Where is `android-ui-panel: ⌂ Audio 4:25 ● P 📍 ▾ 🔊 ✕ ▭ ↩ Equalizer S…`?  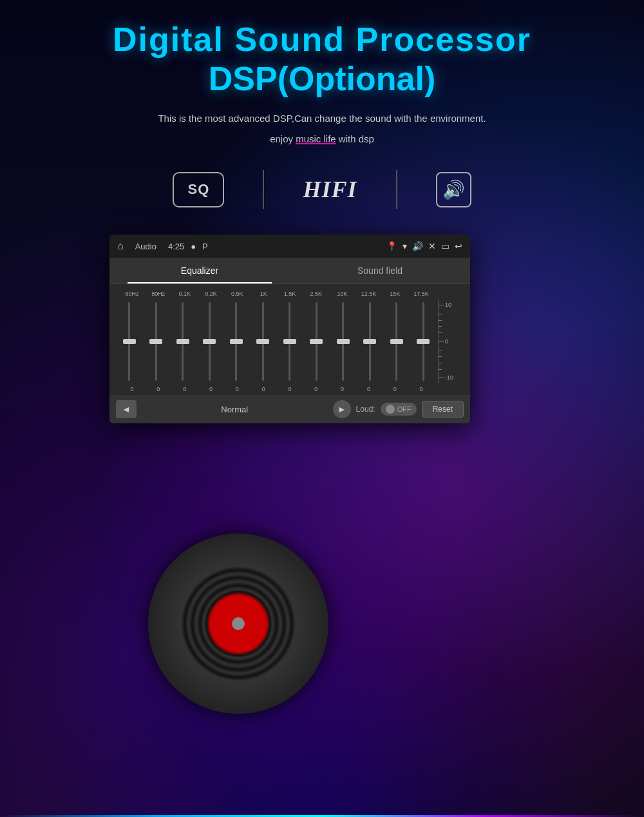
android-ui-panel: ⌂ Audio 4:25 ● P 📍 ▾ 🔊 ✕ ▭ ↩ Equalizer S… is located at coordinates (290, 329).